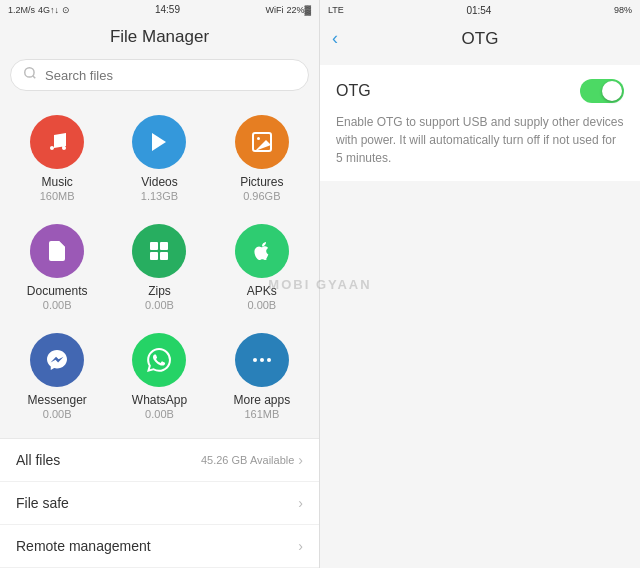  I want to click on otg-toggle, so click(602, 91).